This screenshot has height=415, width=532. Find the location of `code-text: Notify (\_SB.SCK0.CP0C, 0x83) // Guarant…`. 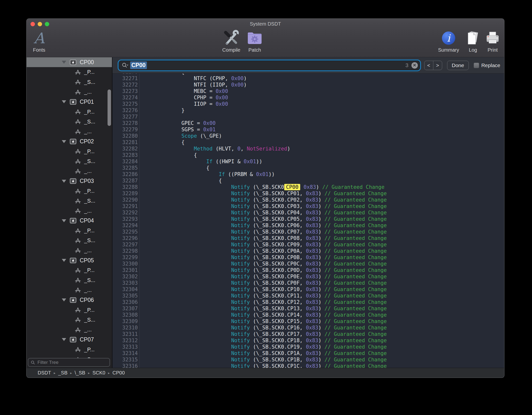

code-text: Notify (\_SB.SCK0.CP0C, 0x83) // Guarant… is located at coordinates (262, 264).